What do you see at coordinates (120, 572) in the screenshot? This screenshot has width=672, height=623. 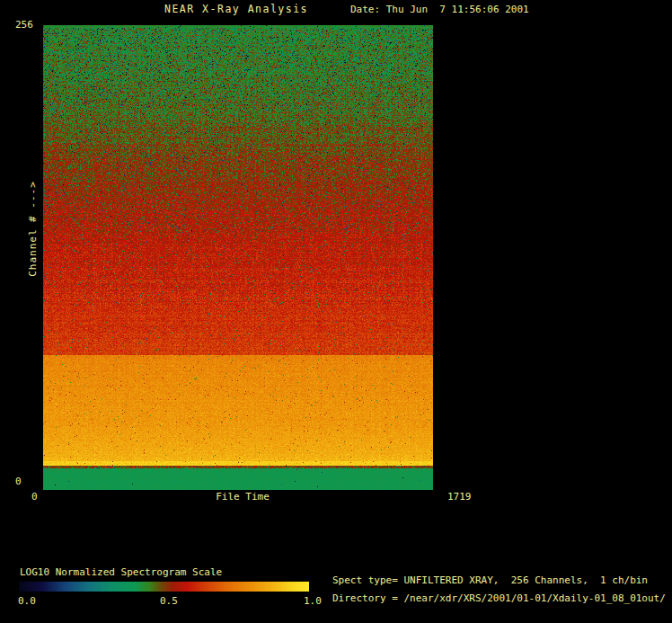 I see `colorbar-title: LOG10 Normalized Spectrogram Scale` at bounding box center [120, 572].